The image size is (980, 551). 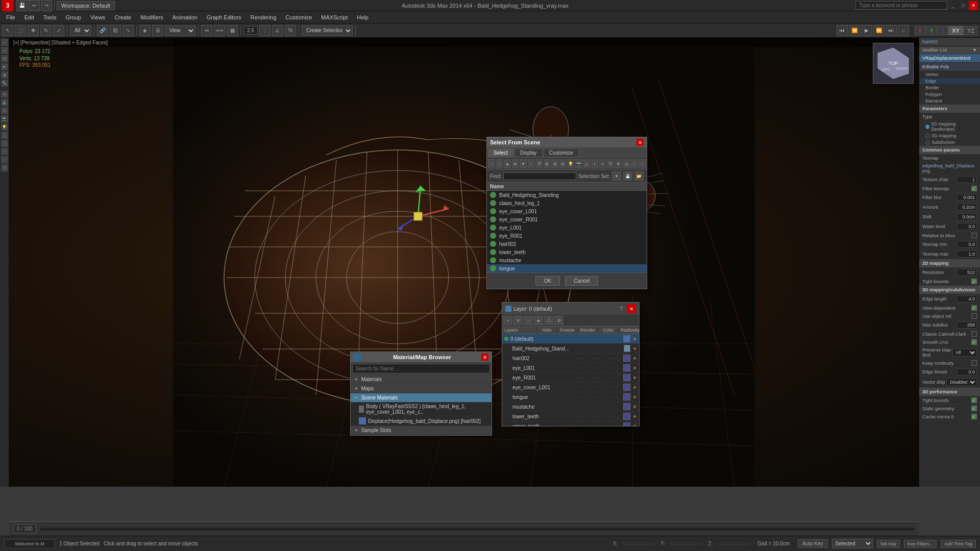 I want to click on material-search-input, so click(x=421, y=368).